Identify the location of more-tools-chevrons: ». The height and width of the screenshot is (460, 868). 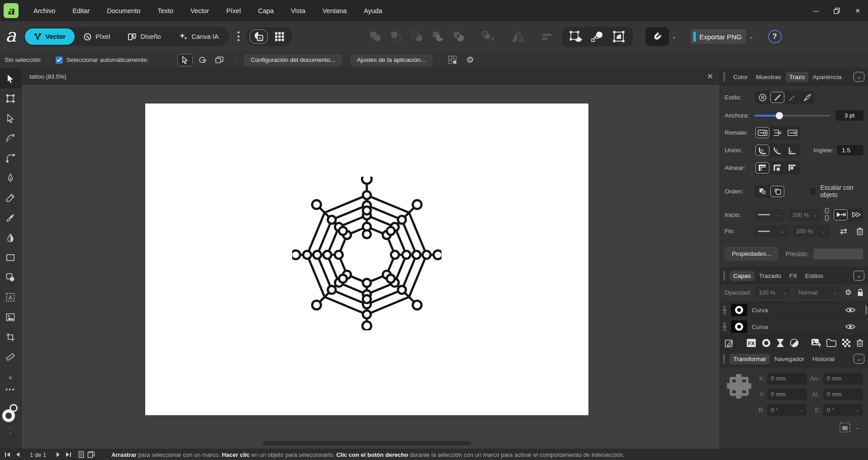
(10, 377).